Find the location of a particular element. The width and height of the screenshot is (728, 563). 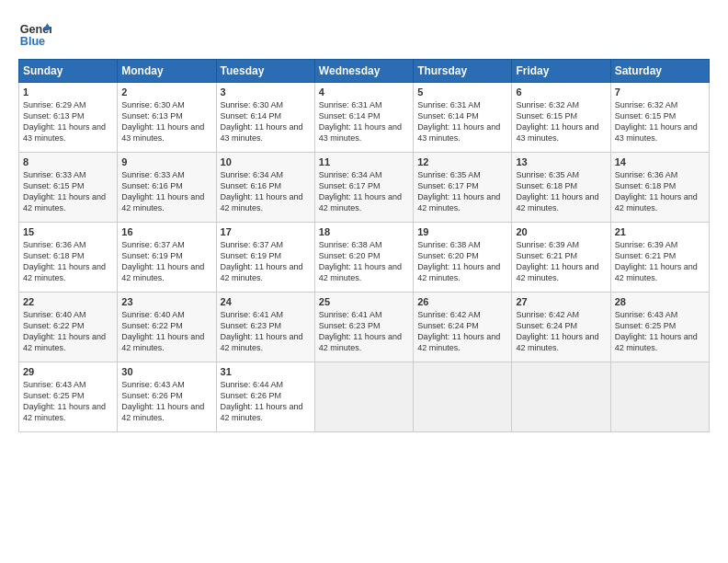

day-info: Sunrise: 6:30 AMSunset: 6:14 PMDaylight:… is located at coordinates (262, 121).